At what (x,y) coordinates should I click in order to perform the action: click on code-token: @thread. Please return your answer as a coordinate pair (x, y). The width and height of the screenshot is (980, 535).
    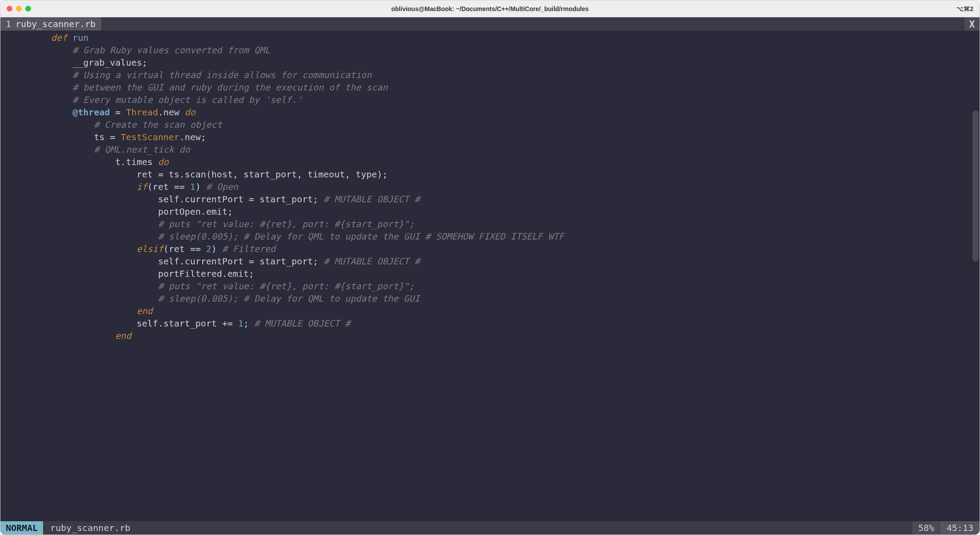
    Looking at the image, I should click on (91, 112).